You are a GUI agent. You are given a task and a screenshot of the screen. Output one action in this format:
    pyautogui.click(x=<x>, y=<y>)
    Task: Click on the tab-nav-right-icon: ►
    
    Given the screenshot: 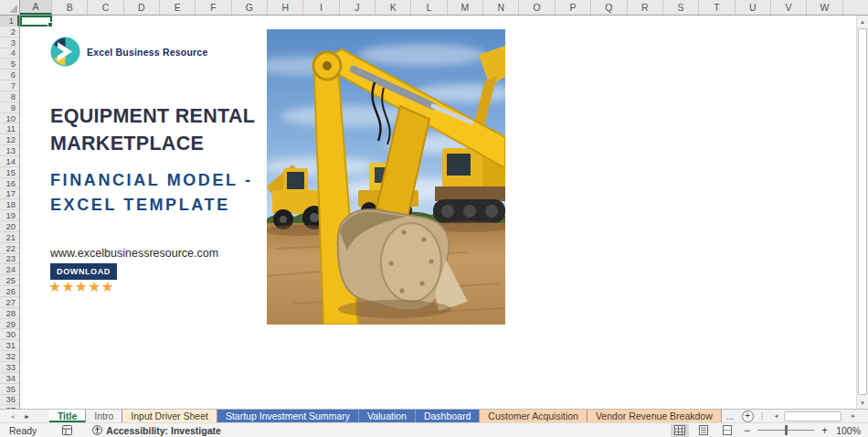 What is the action you would take?
    pyautogui.click(x=27, y=417)
    